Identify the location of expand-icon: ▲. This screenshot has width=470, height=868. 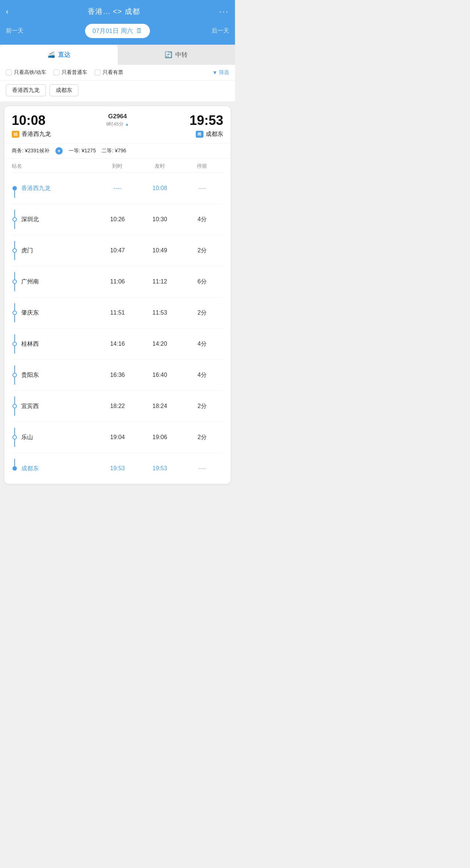
(127, 124).